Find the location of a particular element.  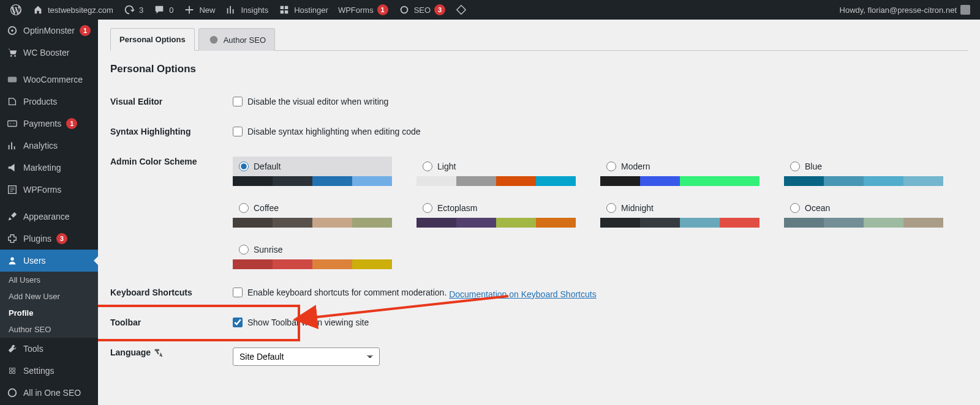

sidebar-item-payments: Payments1 is located at coordinates (49, 124).